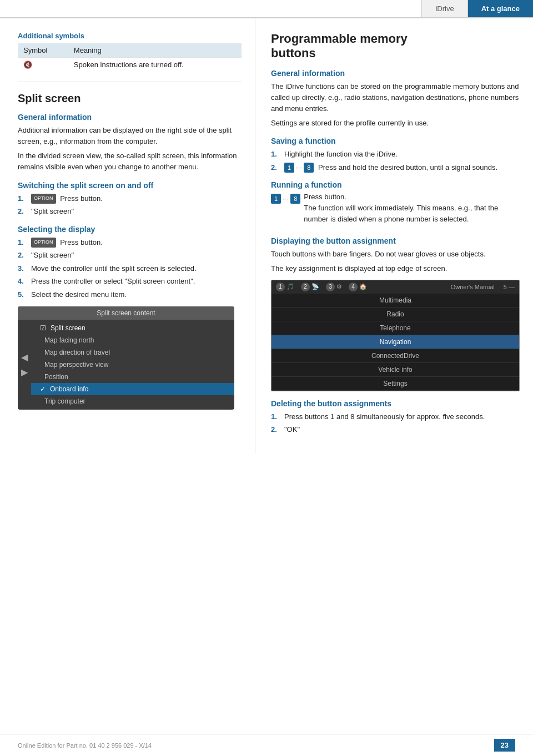 The image size is (533, 756). Describe the element at coordinates (408, 168) in the screenshot. I see `saving-step2: Press and hold the desired button, until…` at that location.